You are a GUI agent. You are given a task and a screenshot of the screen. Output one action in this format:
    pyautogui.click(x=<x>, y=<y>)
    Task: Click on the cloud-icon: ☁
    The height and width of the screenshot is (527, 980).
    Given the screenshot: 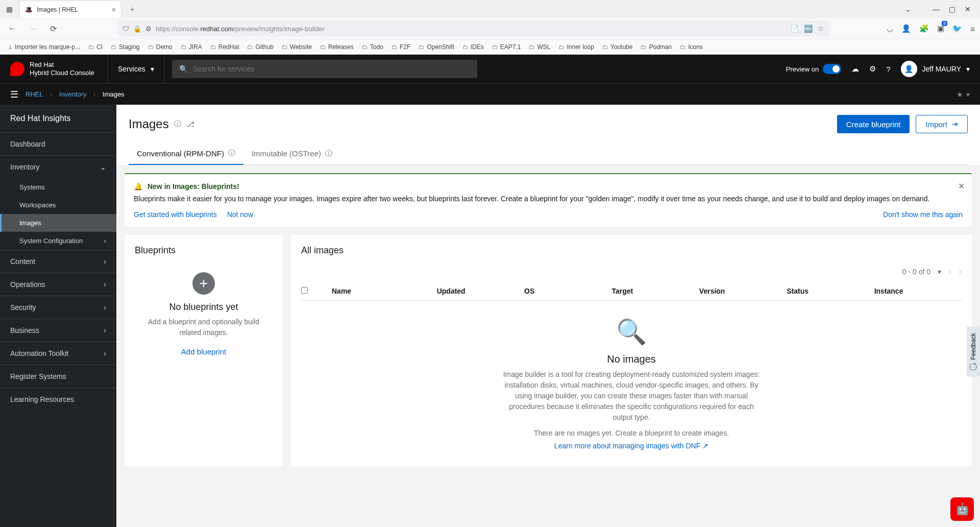 What is the action you would take?
    pyautogui.click(x=855, y=69)
    